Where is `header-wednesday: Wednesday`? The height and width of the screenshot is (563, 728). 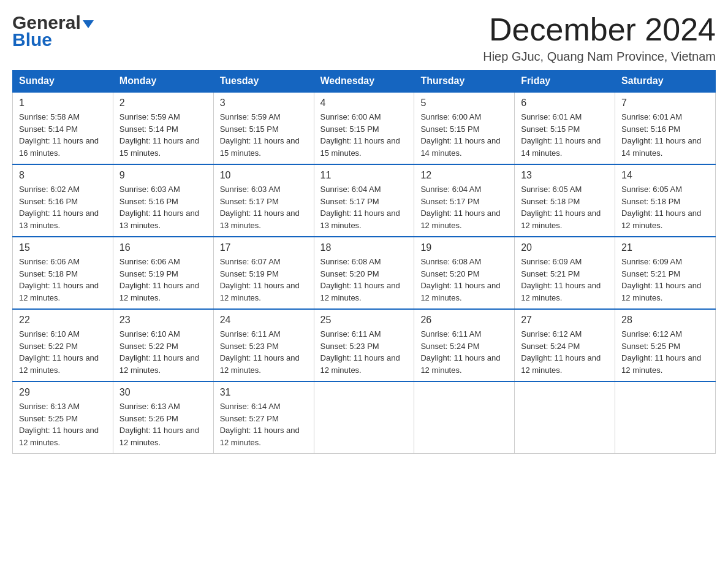
header-wednesday: Wednesday is located at coordinates (364, 82).